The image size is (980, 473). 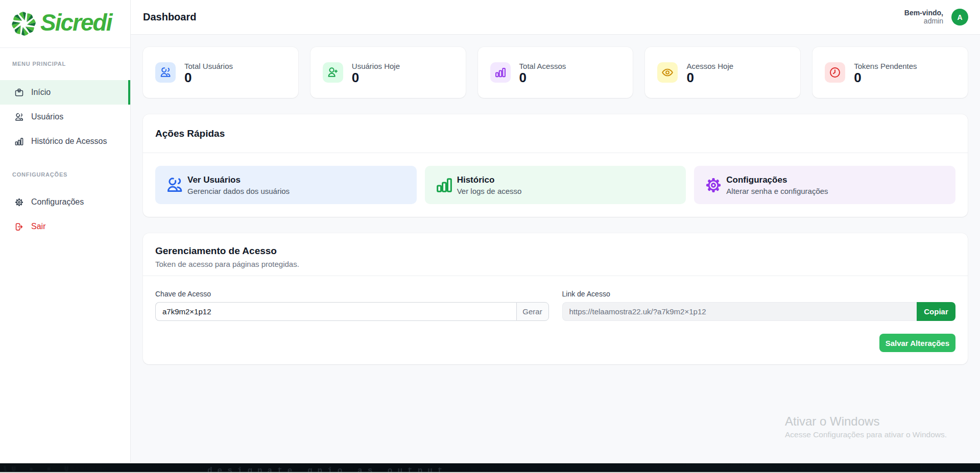 I want to click on tile-title: Ver Usuários, so click(x=238, y=180).